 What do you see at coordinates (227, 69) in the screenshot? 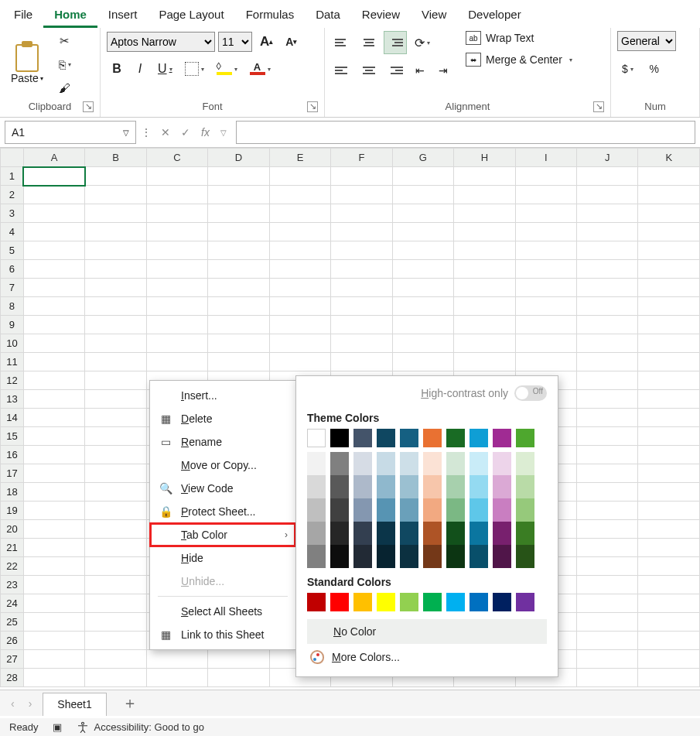
I see `fill-color-button: ◊` at bounding box center [227, 69].